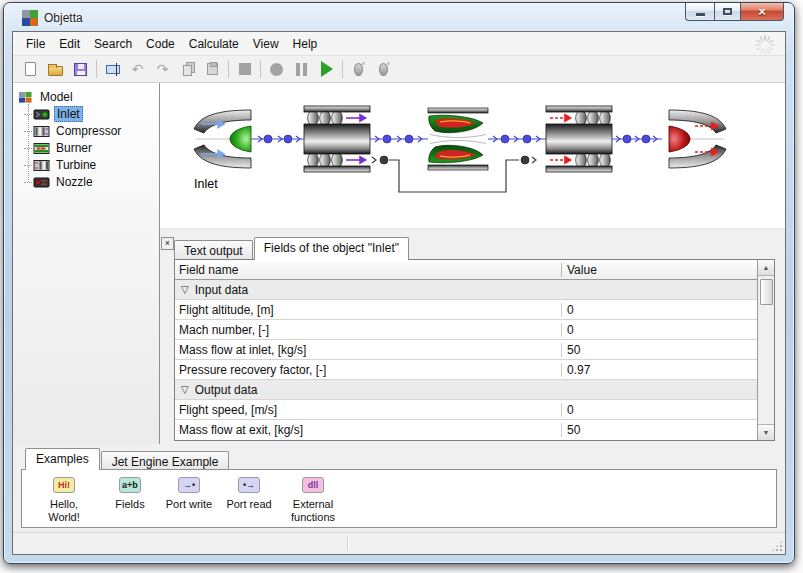  I want to click on menu-calculate: Calculate, so click(214, 44).